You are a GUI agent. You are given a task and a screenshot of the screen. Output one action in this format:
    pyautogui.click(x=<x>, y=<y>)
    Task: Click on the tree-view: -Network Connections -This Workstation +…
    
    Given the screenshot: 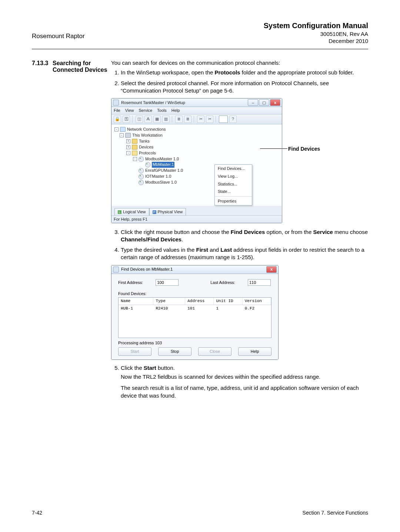 What is the action you would take?
    pyautogui.click(x=197, y=165)
    